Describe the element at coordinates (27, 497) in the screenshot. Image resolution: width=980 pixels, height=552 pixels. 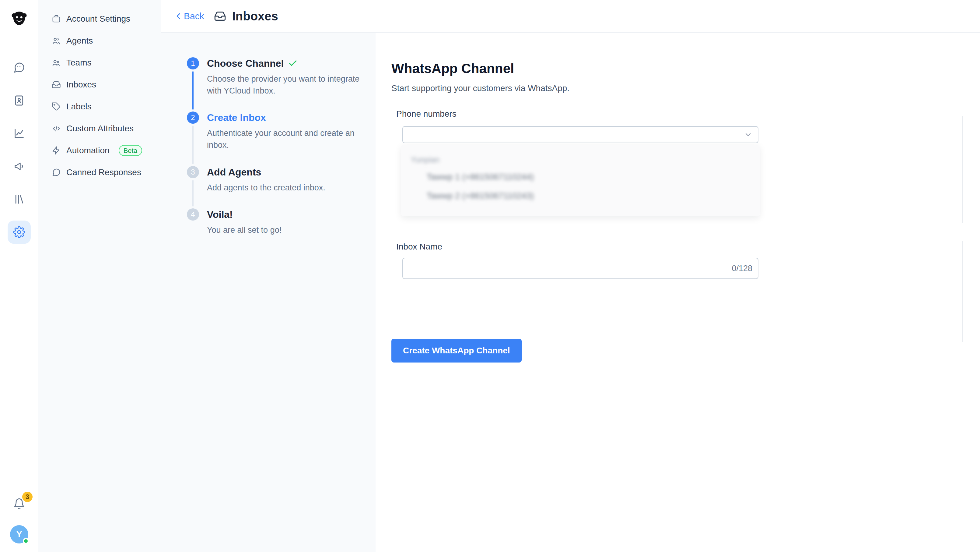
I see `notification-count-badge: 3` at that location.